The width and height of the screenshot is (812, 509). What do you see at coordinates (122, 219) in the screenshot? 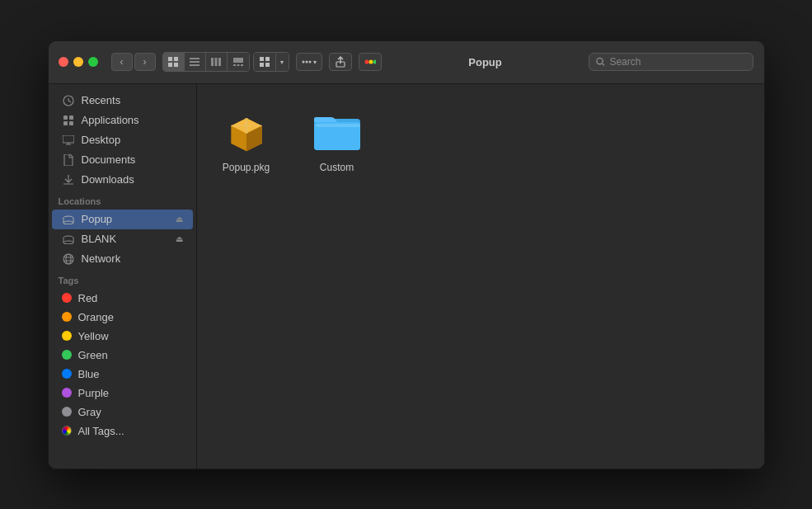
I see `sidebar-item-popup: Popup ⏏` at bounding box center [122, 219].